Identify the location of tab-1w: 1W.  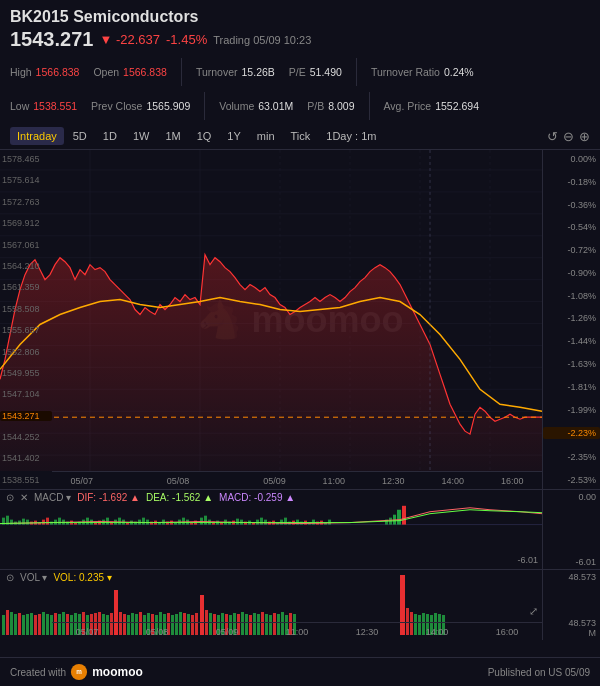
(142, 136).